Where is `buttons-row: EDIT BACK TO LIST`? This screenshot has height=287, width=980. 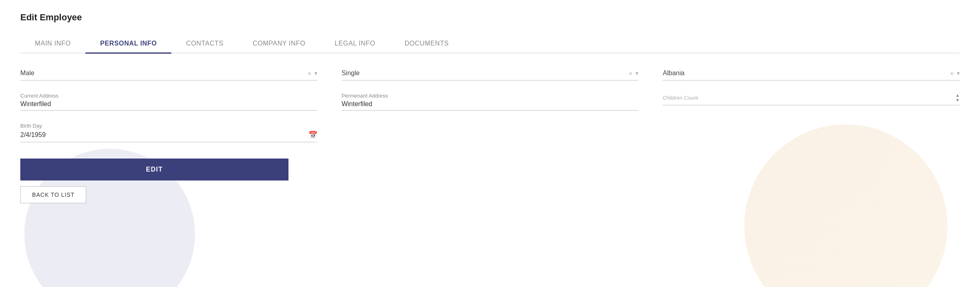
buttons-row: EDIT BACK TO LIST is located at coordinates (154, 181).